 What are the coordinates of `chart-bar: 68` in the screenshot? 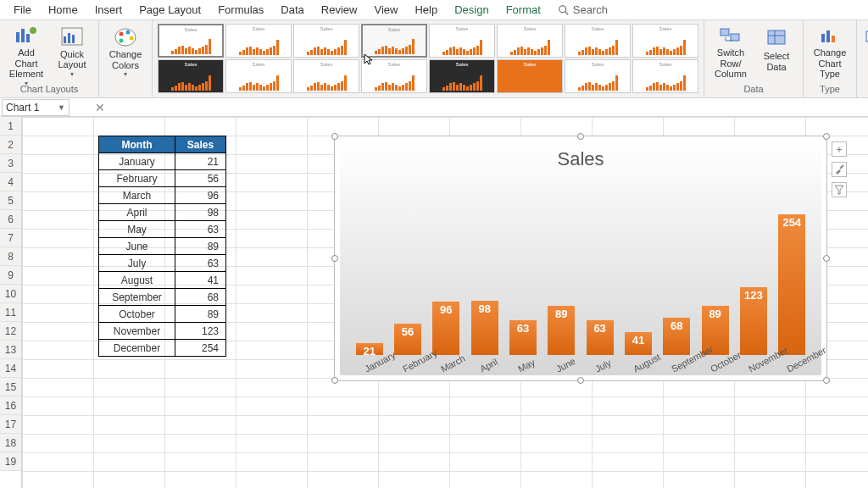 It's located at (676, 336).